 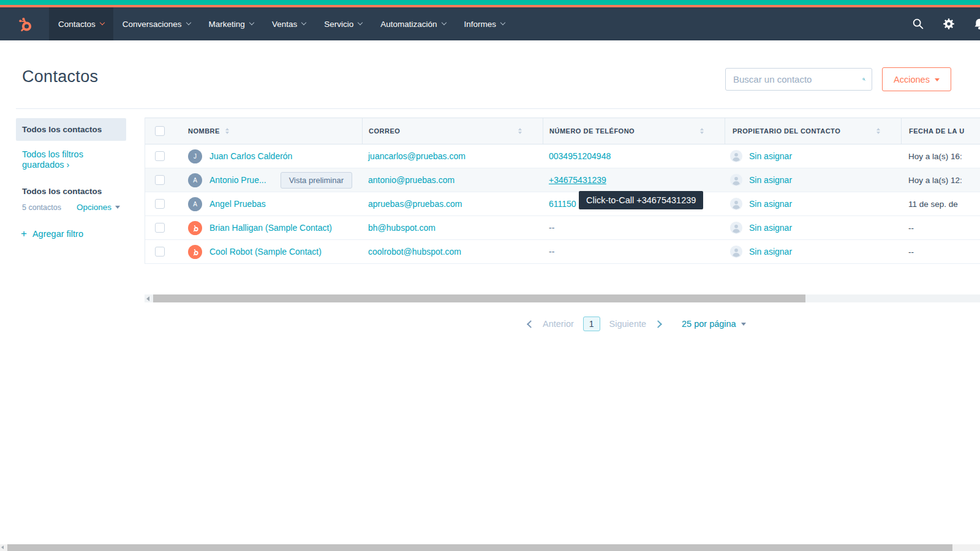 What do you see at coordinates (562, 131) in the screenshot?
I see `table-header-row: NOMBRE CORREO NÚMERO DE TELÉFONO PROPIET…` at bounding box center [562, 131].